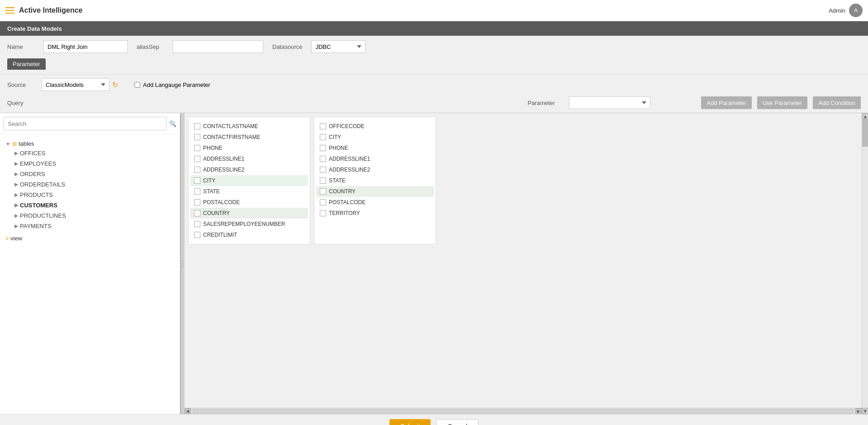 This screenshot has height=425, width=868. What do you see at coordinates (859, 411) in the screenshot?
I see `scroll-right-btn: ►` at bounding box center [859, 411].